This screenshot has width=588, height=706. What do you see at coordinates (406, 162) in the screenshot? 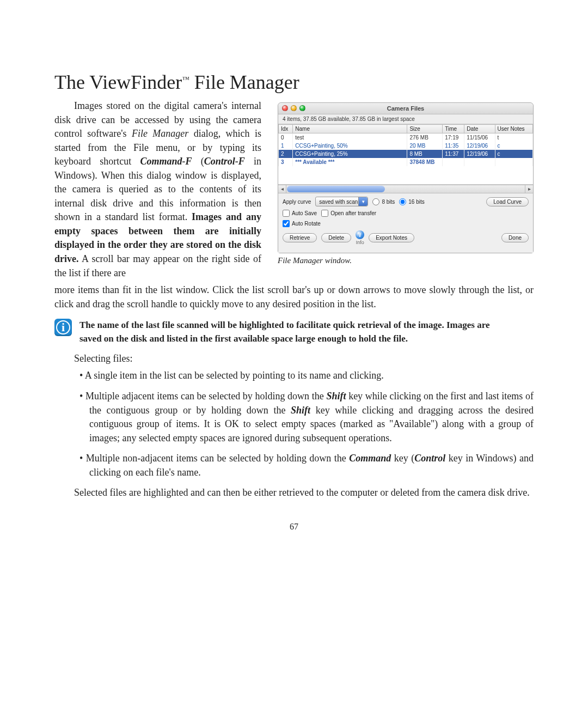
I see `table-row-available: 3*** Available *** 37848 MB` at bounding box center [406, 162].